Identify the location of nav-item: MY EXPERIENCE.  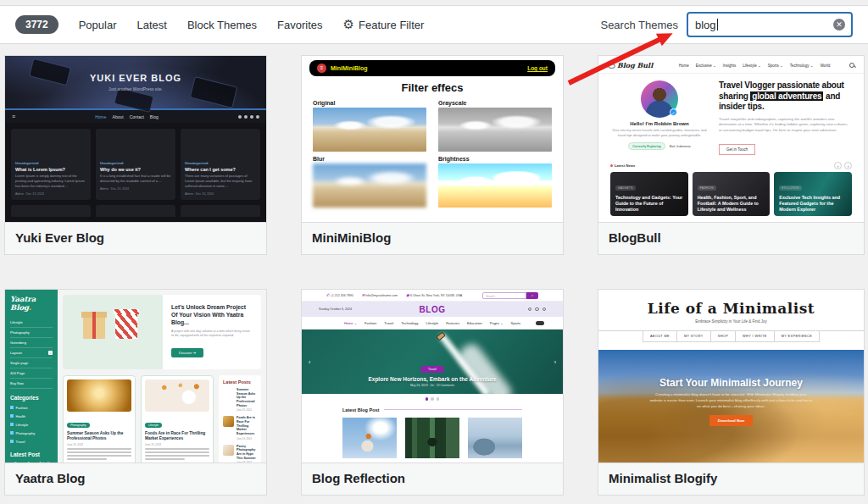
(797, 336).